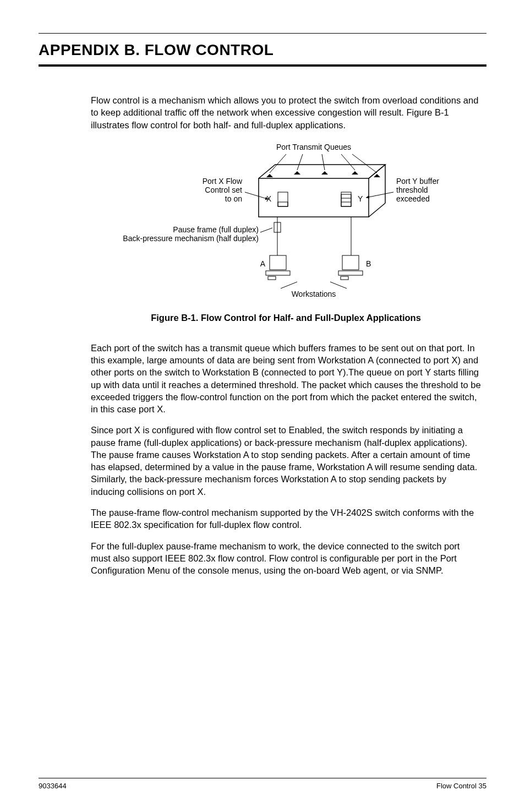  I want to click on label-ws-a: A, so click(262, 264).